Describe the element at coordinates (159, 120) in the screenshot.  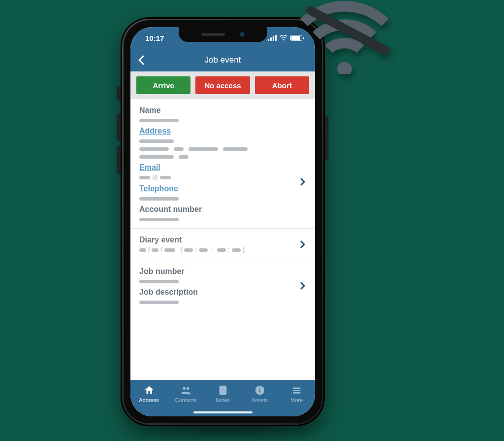
I see `name-value` at that location.